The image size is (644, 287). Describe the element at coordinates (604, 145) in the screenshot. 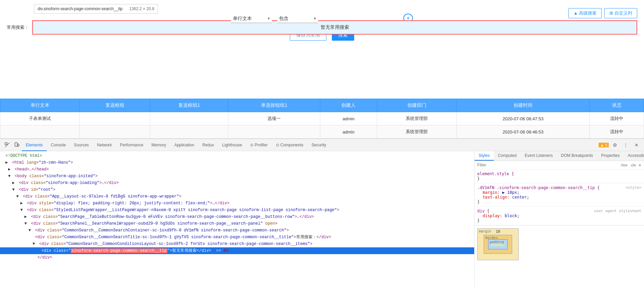

I see `warning-badge: ▲ 3` at that location.